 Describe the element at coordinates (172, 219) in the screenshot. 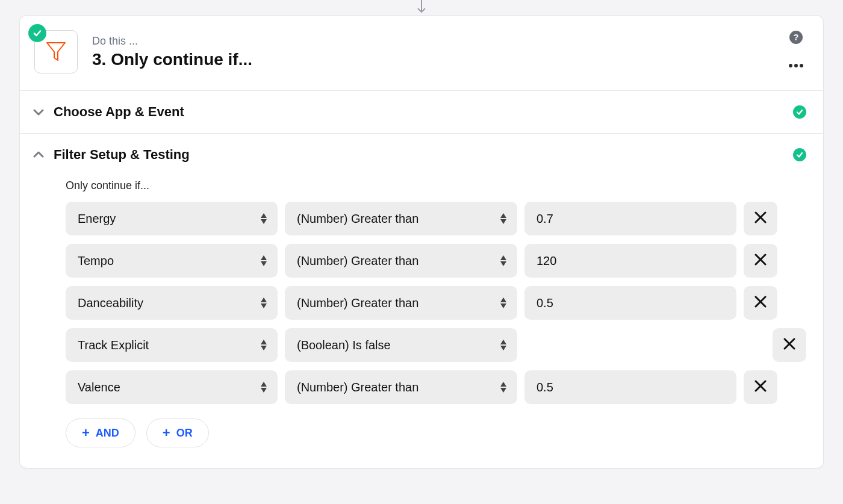

I see `filter-field-select: Energy` at that location.